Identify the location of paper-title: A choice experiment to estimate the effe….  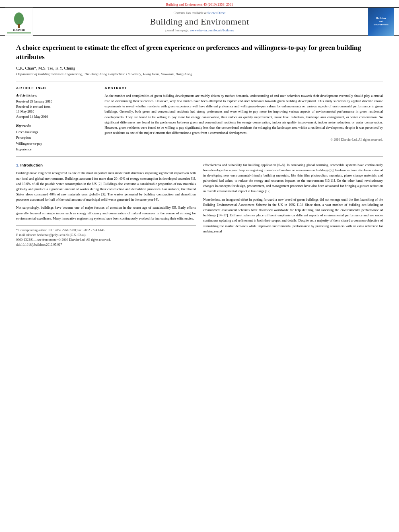
(200, 53).